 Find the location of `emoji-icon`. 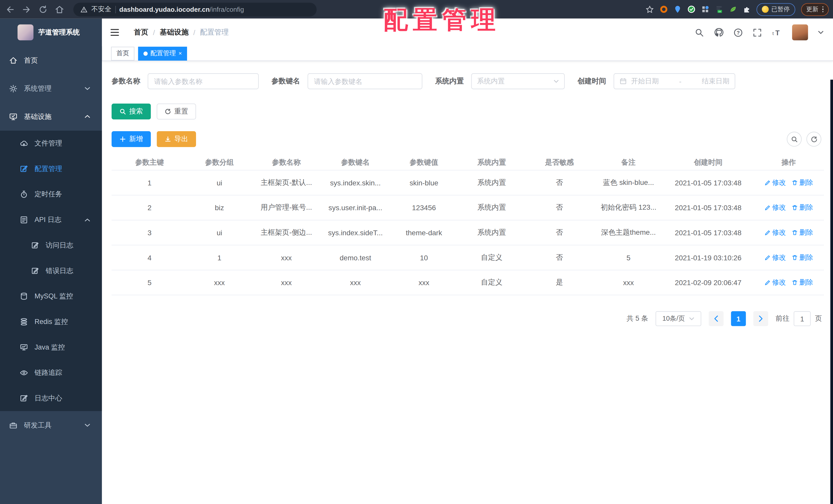

emoji-icon is located at coordinates (765, 9).